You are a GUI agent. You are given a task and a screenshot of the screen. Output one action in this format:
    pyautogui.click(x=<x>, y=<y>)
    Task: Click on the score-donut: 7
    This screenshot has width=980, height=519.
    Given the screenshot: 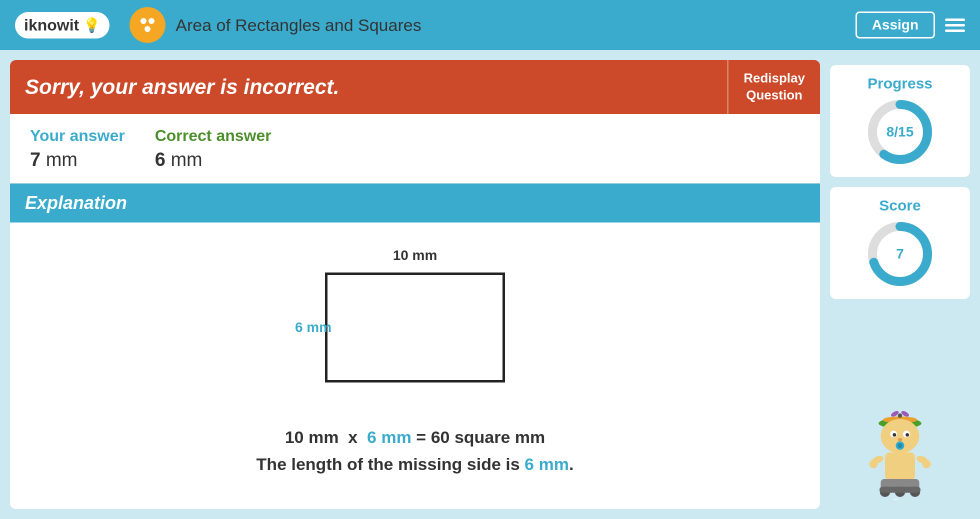 What is the action you would take?
    pyautogui.click(x=900, y=254)
    